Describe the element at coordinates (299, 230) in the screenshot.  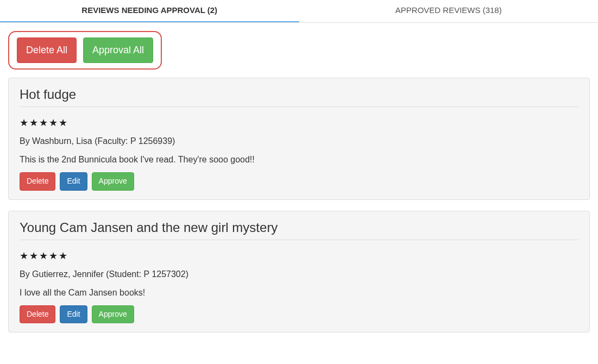
I see `review-title: Young Cam Jansen and the new girl myster…` at that location.